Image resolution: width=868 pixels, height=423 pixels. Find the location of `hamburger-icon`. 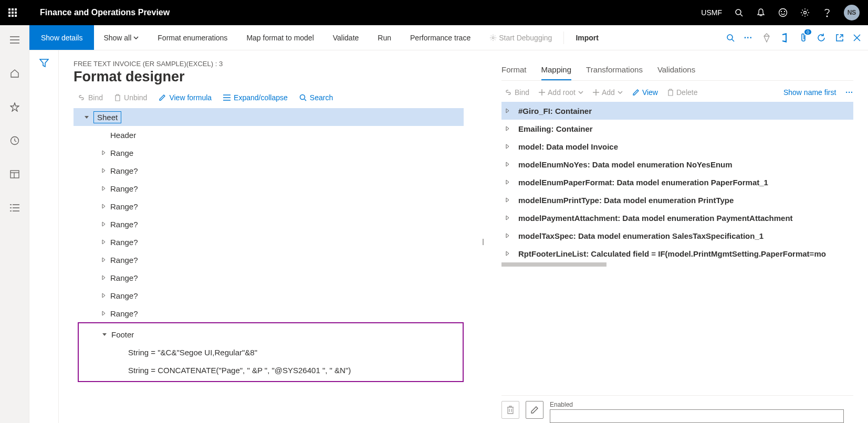

hamburger-icon is located at coordinates (15, 40).